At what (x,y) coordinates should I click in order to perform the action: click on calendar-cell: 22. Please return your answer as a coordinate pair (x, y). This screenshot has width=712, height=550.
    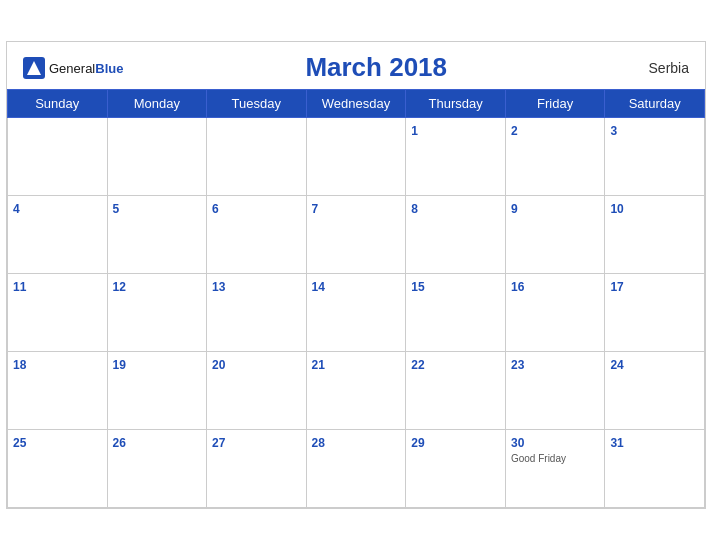
    Looking at the image, I should click on (456, 391).